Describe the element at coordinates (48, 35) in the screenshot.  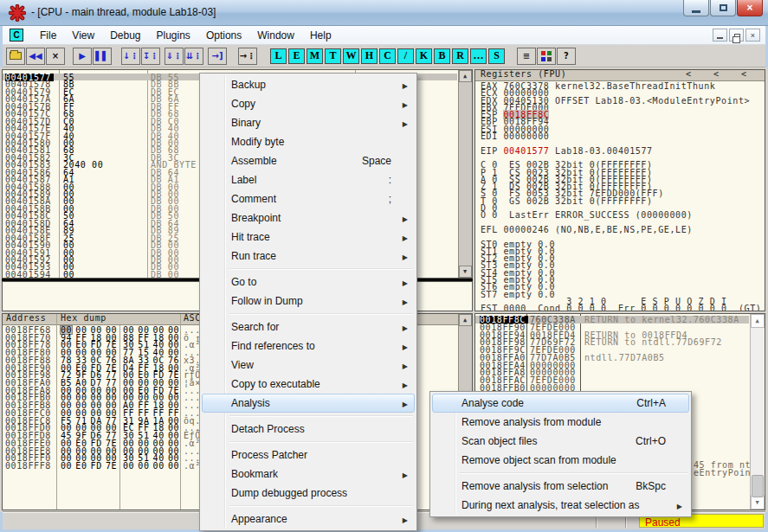
I see `menubar-item-file: File` at that location.